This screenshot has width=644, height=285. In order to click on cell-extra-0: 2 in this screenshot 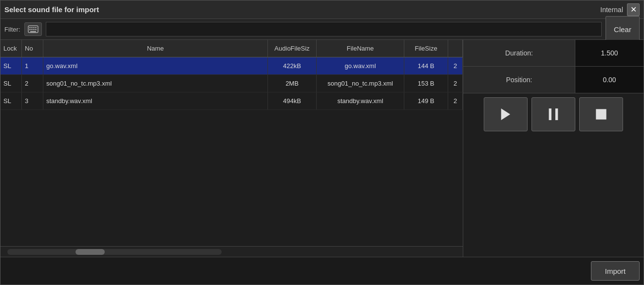, I will do `click(455, 66)`.